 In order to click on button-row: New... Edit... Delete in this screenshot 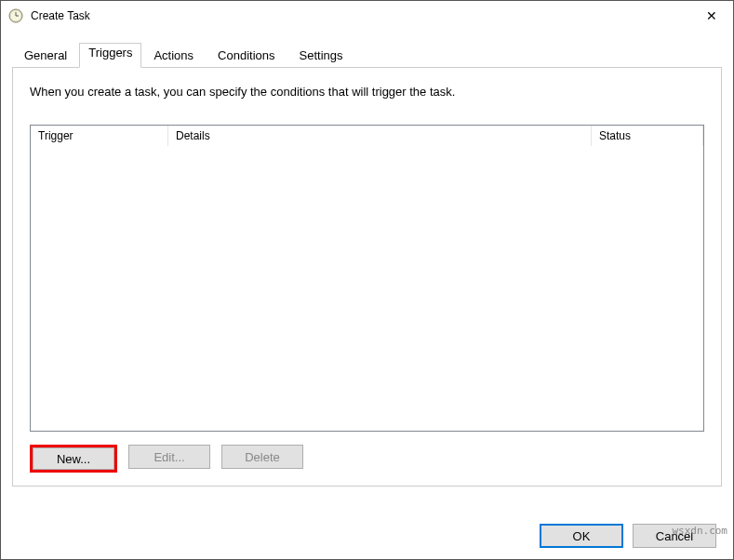, I will do `click(367, 459)`.